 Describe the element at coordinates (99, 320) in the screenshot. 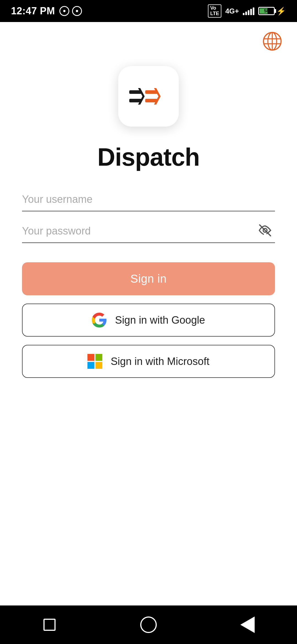

I see `google-icon` at that location.